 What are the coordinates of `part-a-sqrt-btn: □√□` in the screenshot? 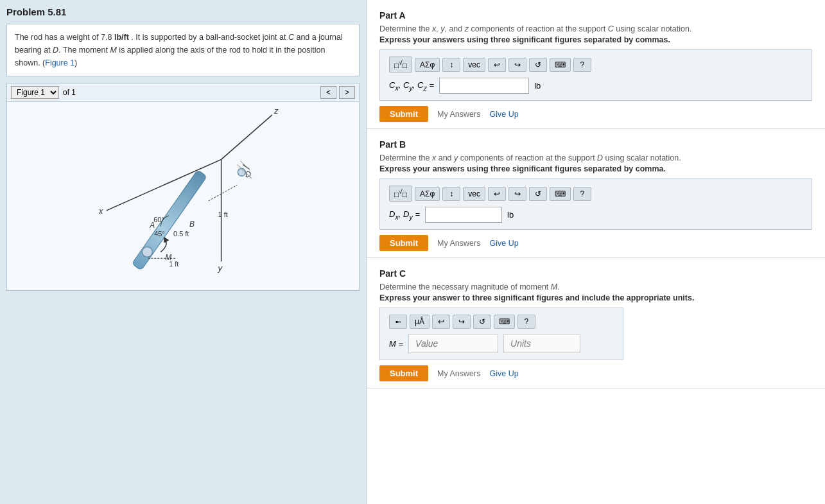 It's located at (401, 64).